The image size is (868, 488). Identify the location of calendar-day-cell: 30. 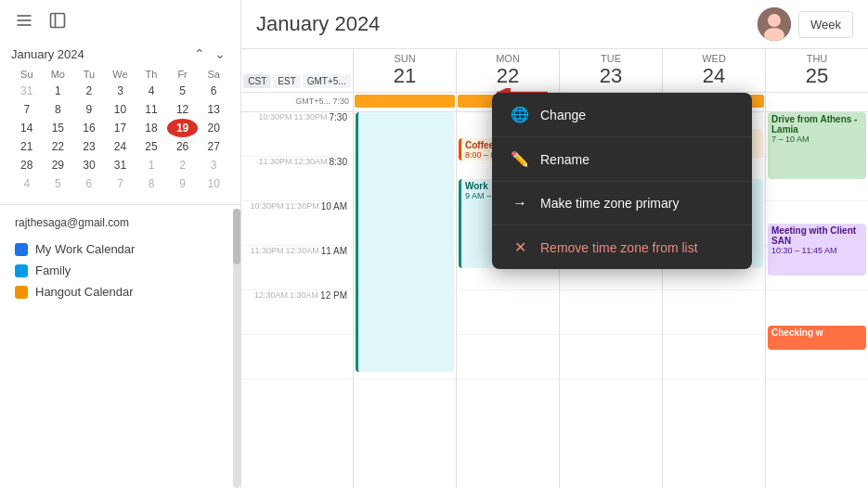
(89, 165).